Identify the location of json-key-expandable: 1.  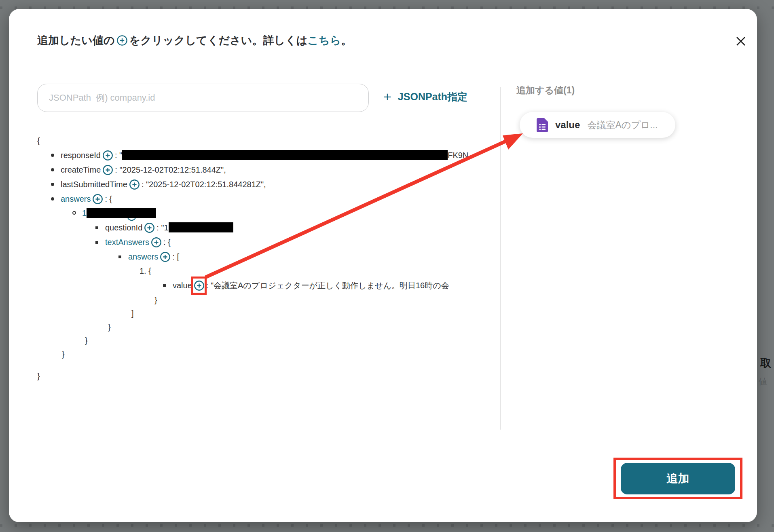
(84, 213).